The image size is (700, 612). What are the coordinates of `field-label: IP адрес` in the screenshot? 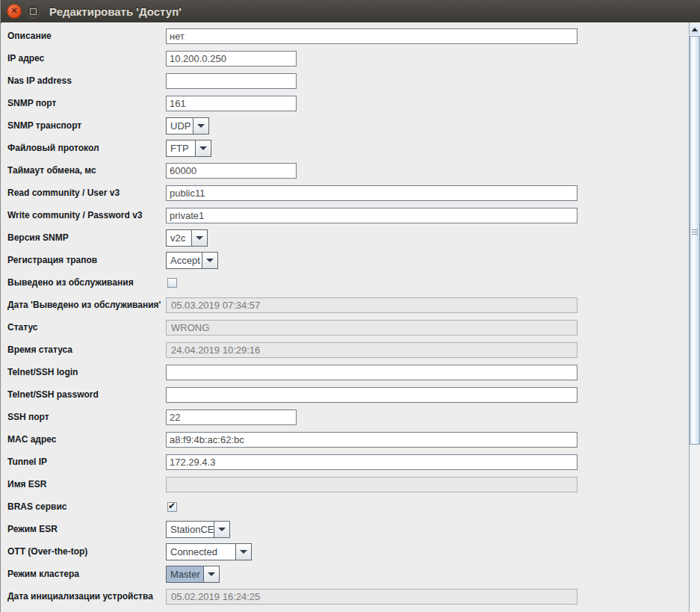 It's located at (87, 58).